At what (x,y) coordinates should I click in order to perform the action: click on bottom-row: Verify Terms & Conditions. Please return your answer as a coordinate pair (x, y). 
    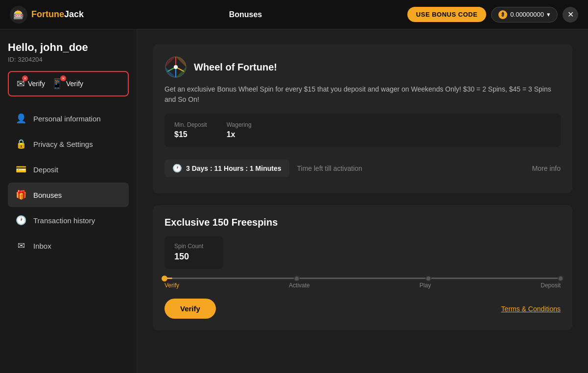
    Looking at the image, I should click on (362, 308).